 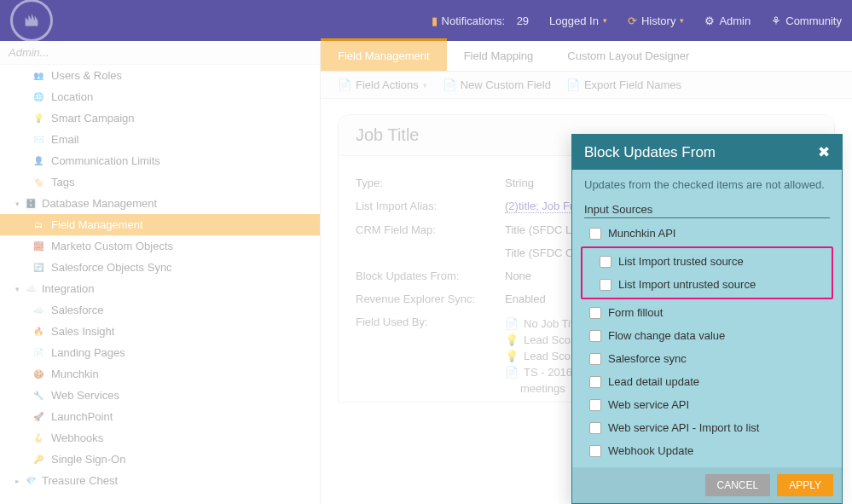 What do you see at coordinates (160, 268) in the screenshot?
I see `sidebar-item-salesforce-objects-sync: 🔄Salesforce Objects Sync` at bounding box center [160, 268].